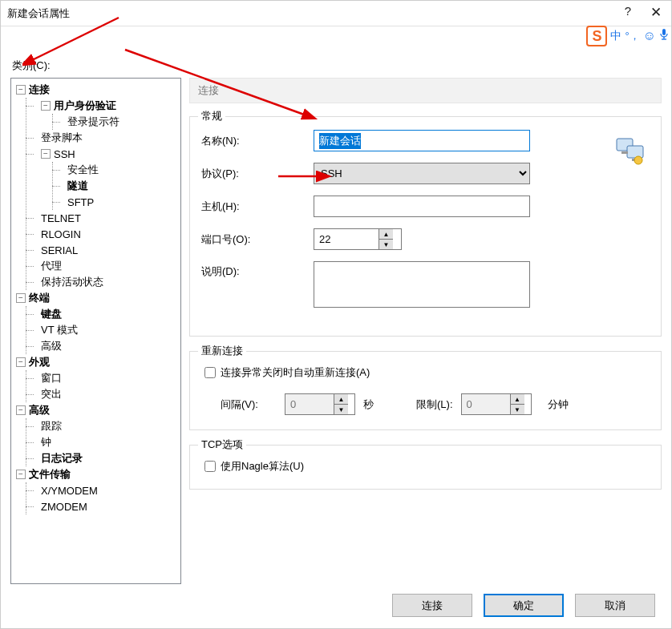 The height and width of the screenshot is (629, 672). Describe the element at coordinates (64, 154) in the screenshot. I see `tree-ssh: SSH` at that location.